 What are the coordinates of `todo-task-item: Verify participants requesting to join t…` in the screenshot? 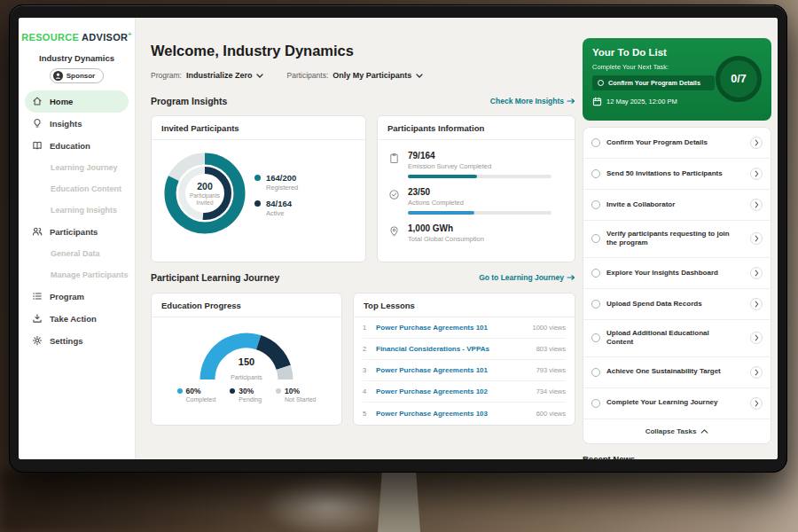 It's located at (677, 239).